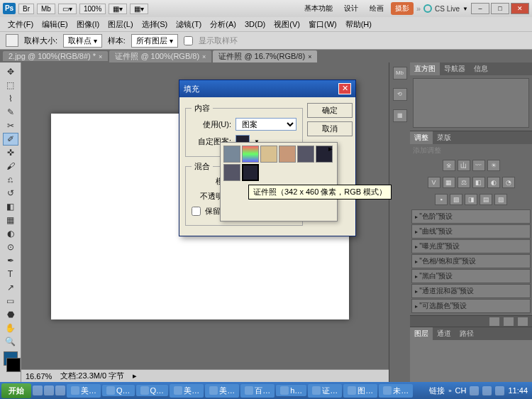  I want to click on levels-icon: ⼭, so click(464, 165).